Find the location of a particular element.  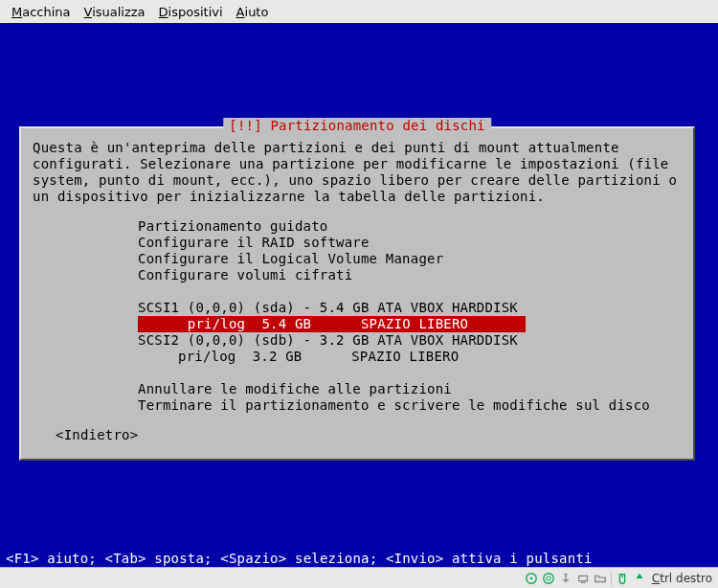

menu-dispositivi: Dispositivi is located at coordinates (191, 11).